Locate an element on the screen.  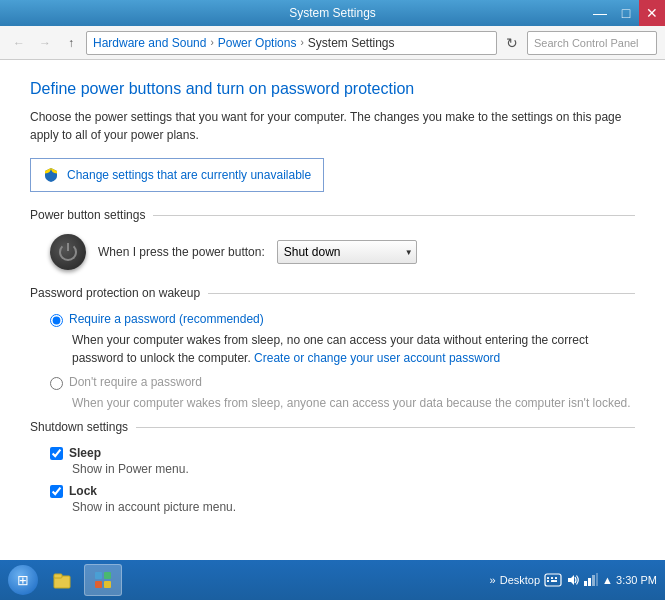
taskbar: ⊞ » Desktop is located at coordinates (332, 580).